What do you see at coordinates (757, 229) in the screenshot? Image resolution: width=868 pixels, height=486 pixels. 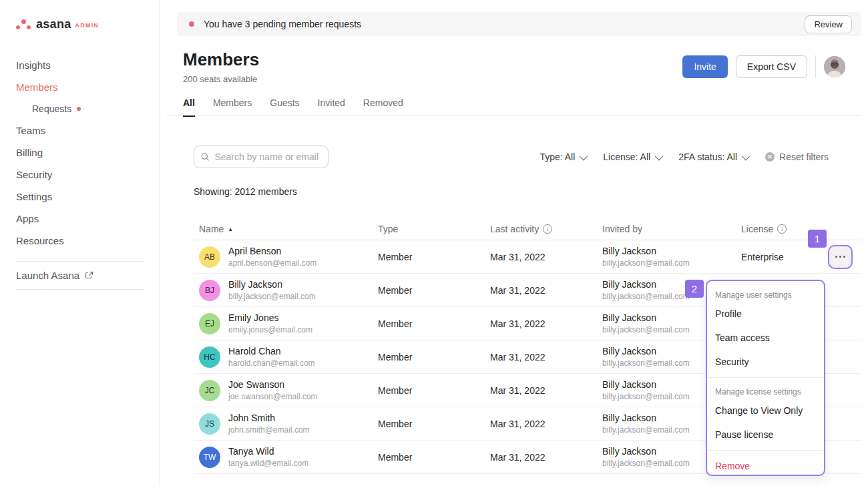 I see `column-label: License` at bounding box center [757, 229].